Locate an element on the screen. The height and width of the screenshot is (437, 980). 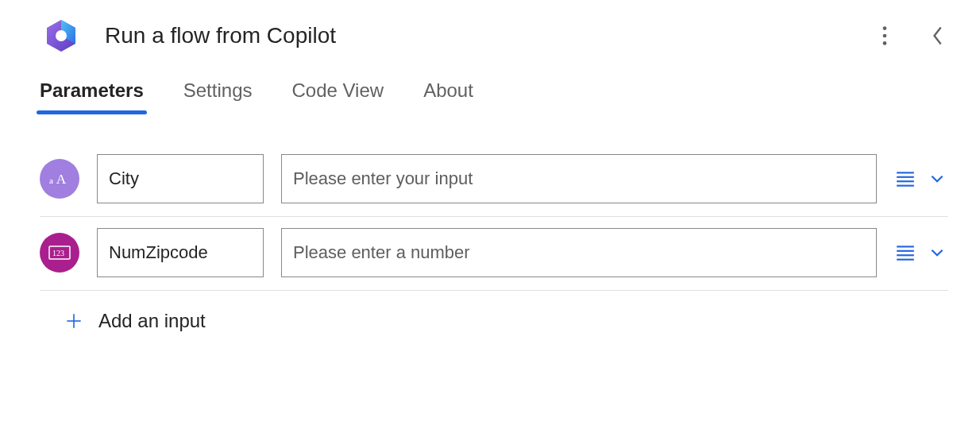
tab-settings: Settings is located at coordinates (218, 96).